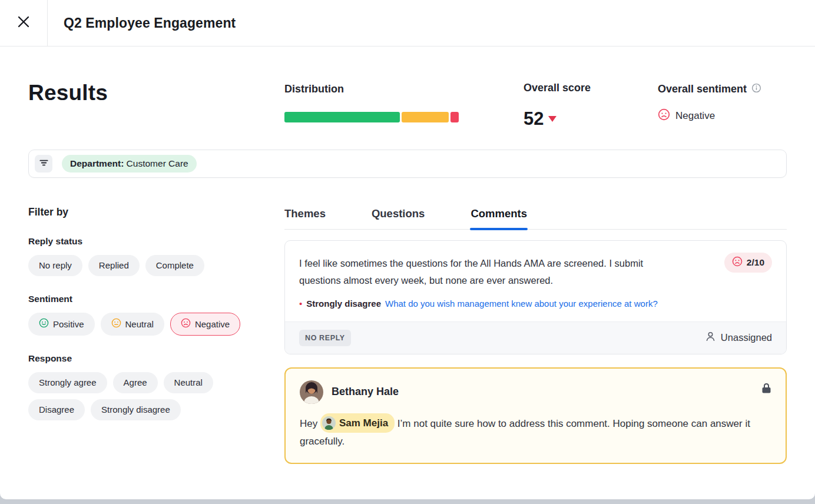 The width and height of the screenshot is (815, 504). What do you see at coordinates (357, 423) in the screenshot?
I see `mention-chip: Sam Mejia` at bounding box center [357, 423].